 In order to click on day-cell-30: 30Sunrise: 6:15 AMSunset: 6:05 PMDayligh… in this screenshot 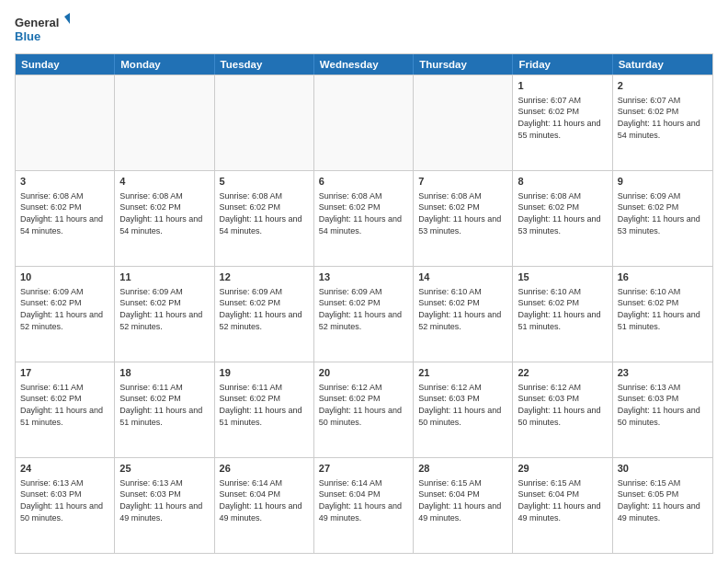, I will do `click(663, 506)`.